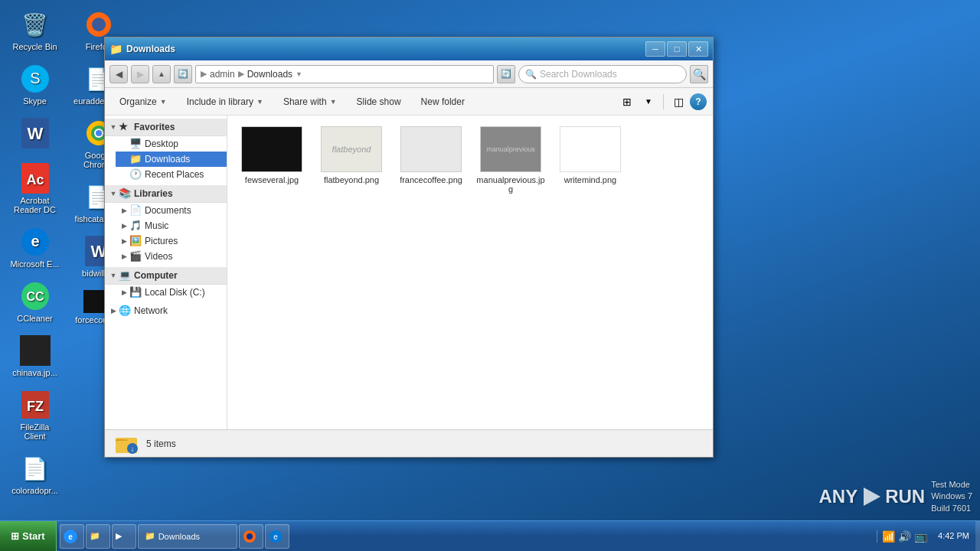 The width and height of the screenshot is (980, 551). I want to click on desktop-icon-chinava: chinava.jp..., so click(35, 357).